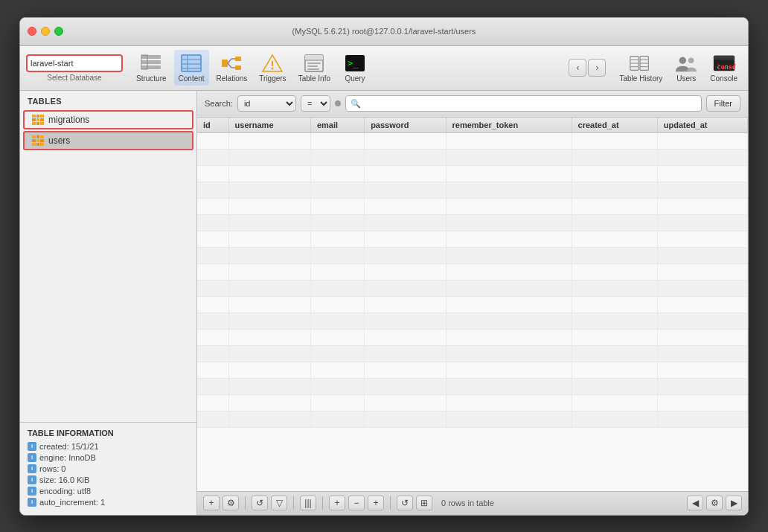 The height and width of the screenshot is (532, 768). What do you see at coordinates (32, 491) in the screenshot?
I see `info-icon-encoding: i` at bounding box center [32, 491].